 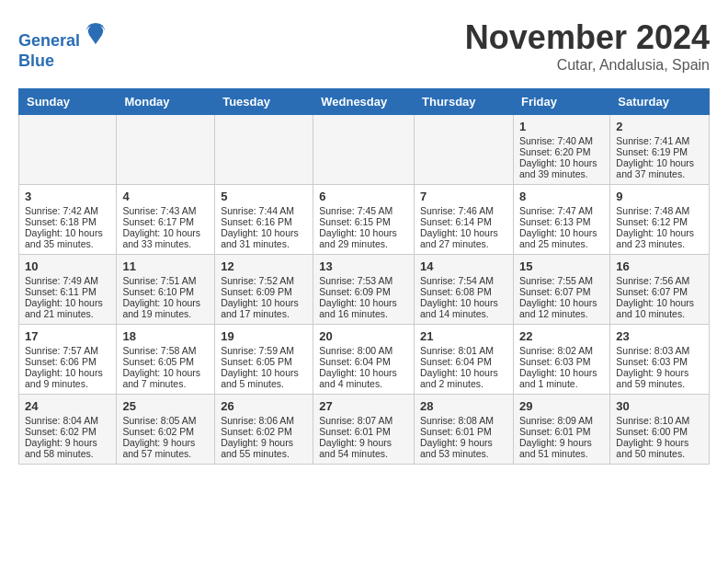 What do you see at coordinates (660, 152) in the screenshot?
I see `day-info: Sunset: 6:19 PM` at bounding box center [660, 152].